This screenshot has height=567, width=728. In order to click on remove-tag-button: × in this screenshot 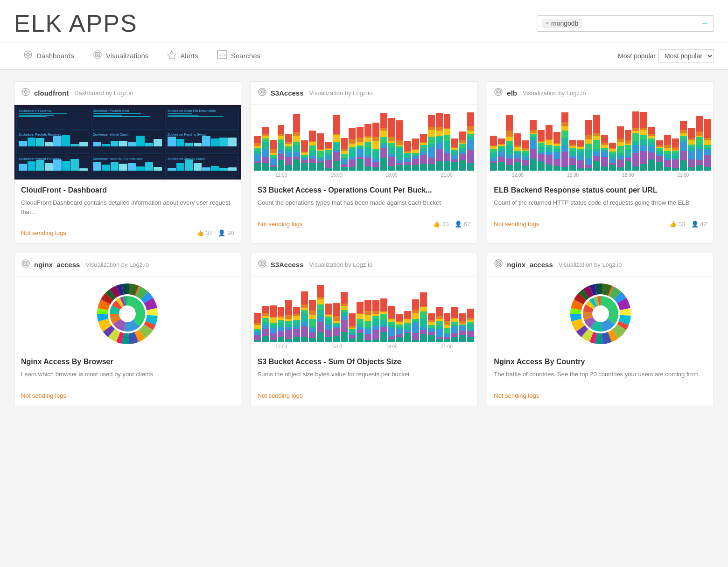, I will do `click(547, 23)`.